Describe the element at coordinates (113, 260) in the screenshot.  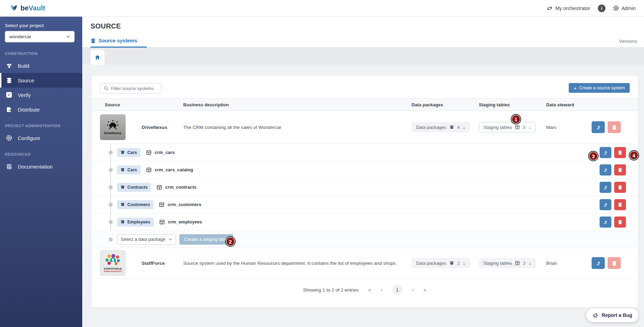
I see `staffforce-logo-art` at that location.